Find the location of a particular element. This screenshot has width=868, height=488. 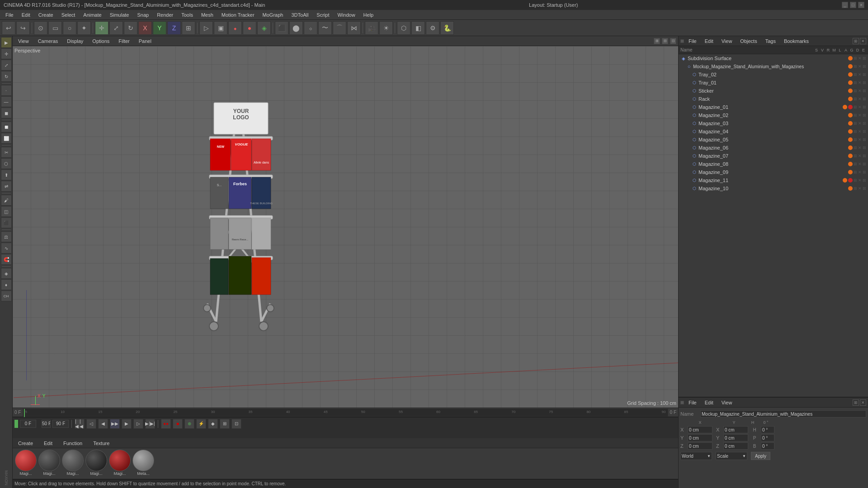

camera-button: 🎥 is located at coordinates (372, 28).